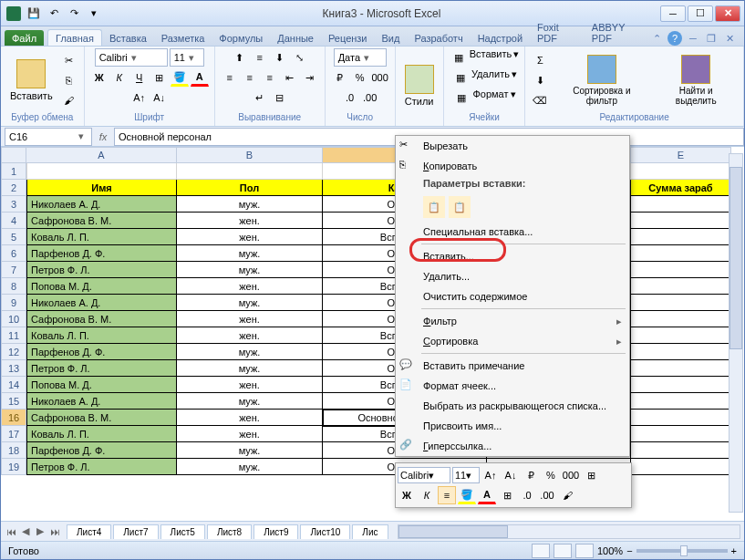 Image resolution: width=745 pixels, height=560 pixels. I want to click on tab-view: Вид, so click(391, 38).